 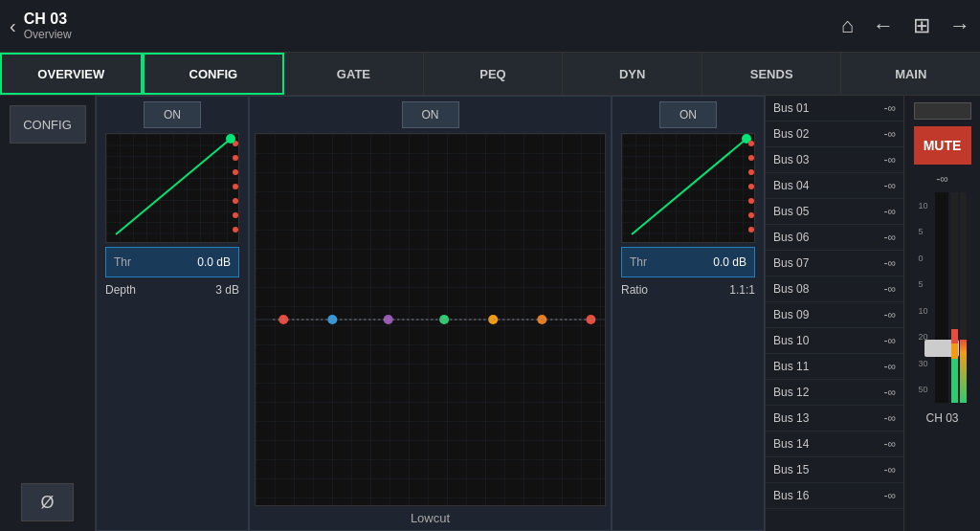 I want to click on gate-grid-svg, so click(x=173, y=189).